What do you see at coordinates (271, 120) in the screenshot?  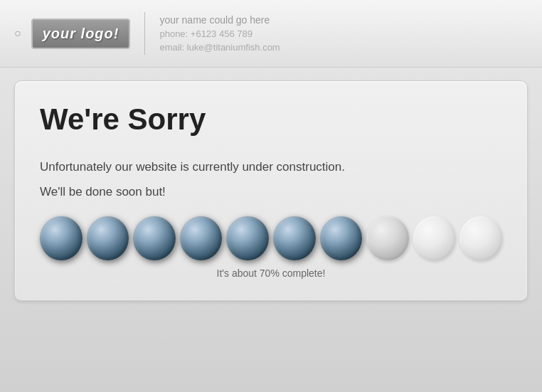 I see `page-title: We're Sorry` at bounding box center [271, 120].